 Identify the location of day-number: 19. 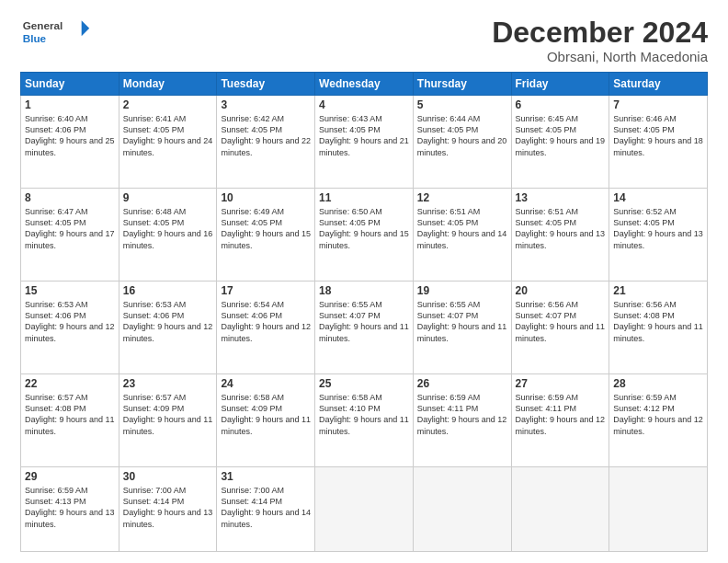
(462, 291).